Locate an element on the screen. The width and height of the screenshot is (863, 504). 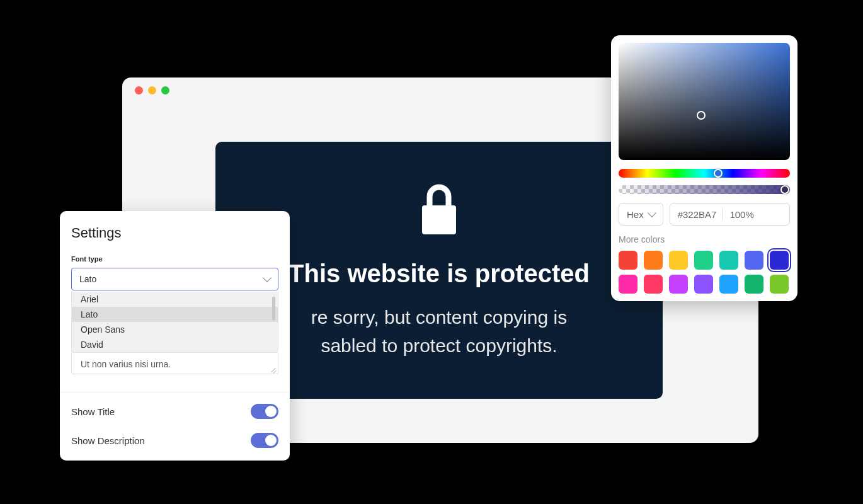
saturation-field is located at coordinates (704, 101).